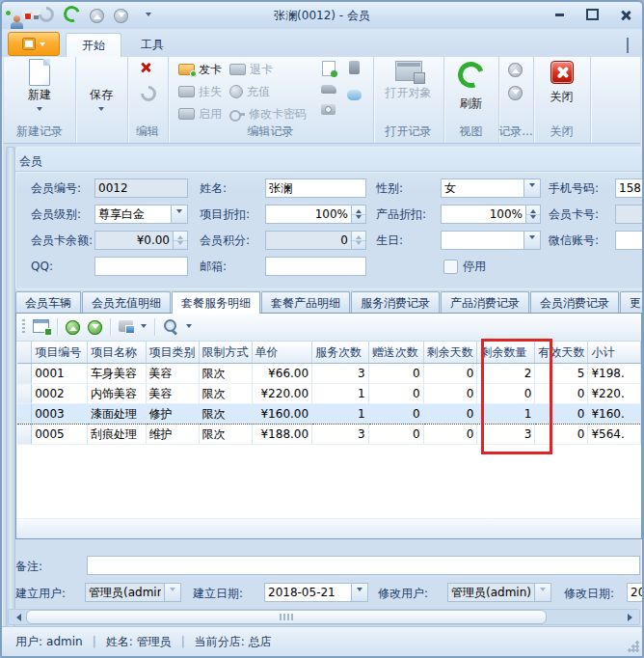 The image size is (644, 658). I want to click on return-card-button: 退卡, so click(251, 69).